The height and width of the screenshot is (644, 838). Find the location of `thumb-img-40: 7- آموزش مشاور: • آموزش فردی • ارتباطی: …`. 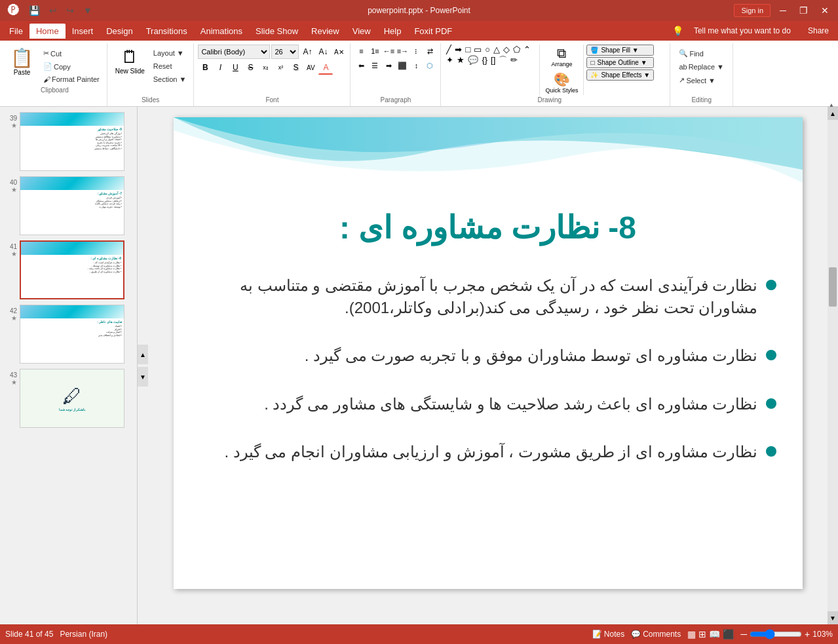

thumb-img-40: 7- آموزش مشاور: • آموزش فردی • ارتباطی: … is located at coordinates (72, 206).